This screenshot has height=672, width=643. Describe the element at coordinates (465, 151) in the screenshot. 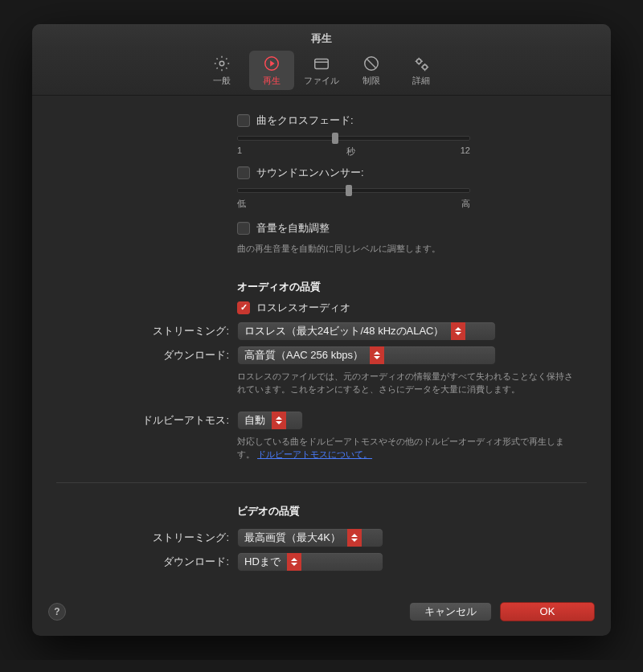

I see `slider-max: 12` at that location.